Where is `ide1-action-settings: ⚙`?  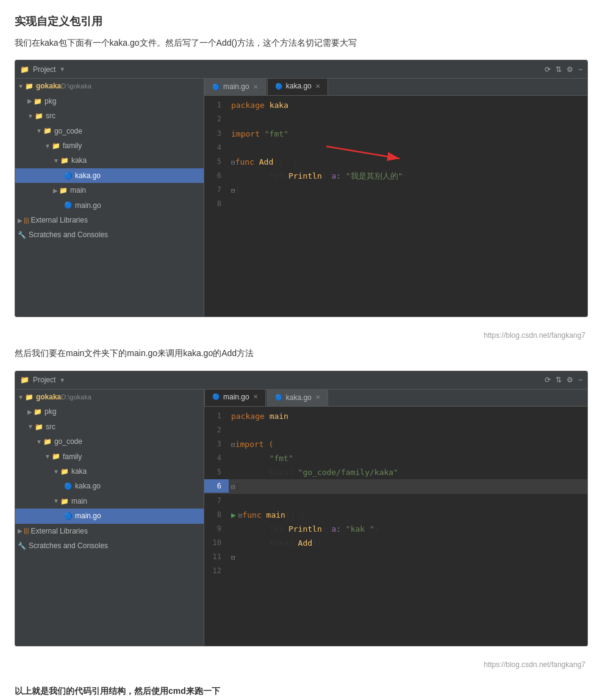
ide1-action-settings: ⚙ is located at coordinates (570, 70).